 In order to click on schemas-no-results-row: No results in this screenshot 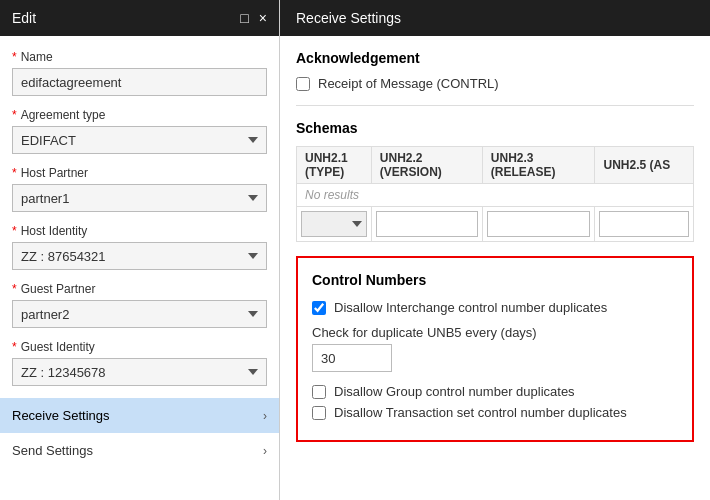, I will do `click(496, 196)`.